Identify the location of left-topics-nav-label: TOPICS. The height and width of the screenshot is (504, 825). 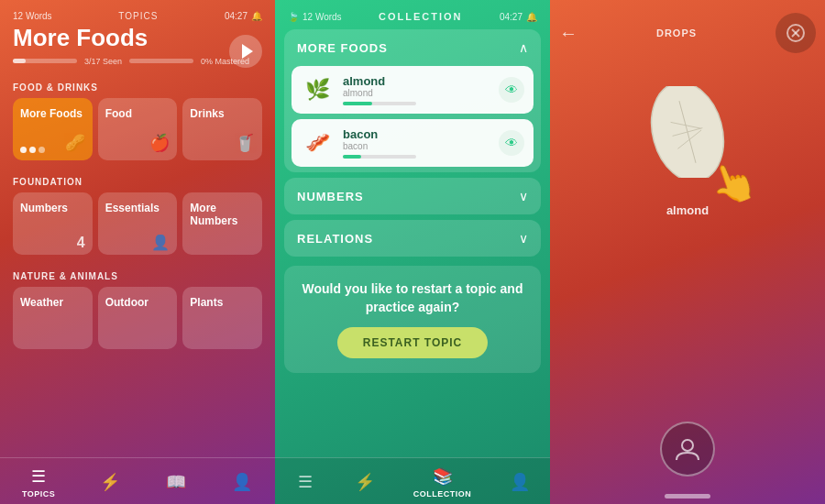
(138, 16).